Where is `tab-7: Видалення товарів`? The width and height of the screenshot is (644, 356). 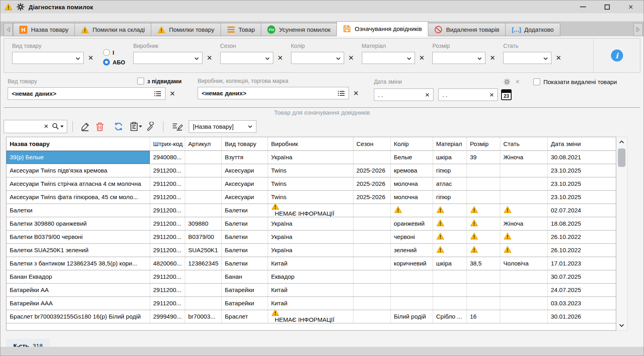 tab-7: Видалення товарів is located at coordinates (467, 30).